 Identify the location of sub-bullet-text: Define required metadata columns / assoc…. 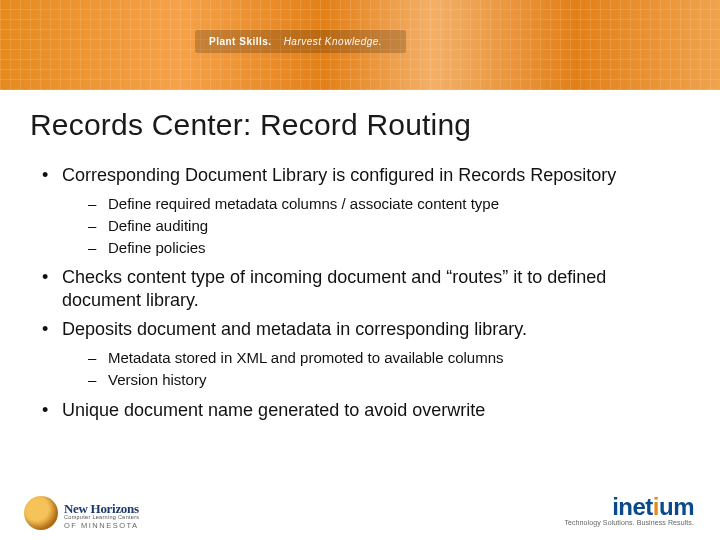
(304, 204).